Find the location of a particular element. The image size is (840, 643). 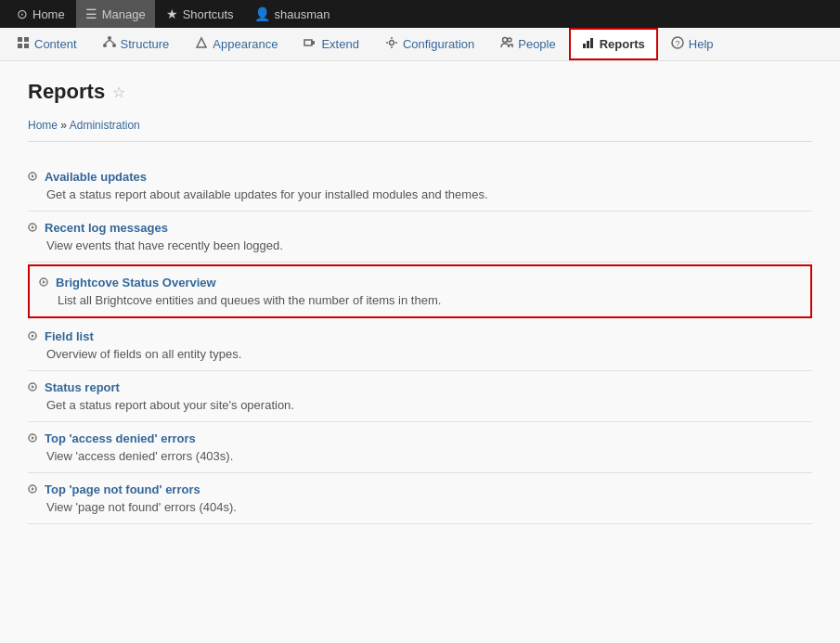

report-title-field-list: Field list is located at coordinates (69, 336).